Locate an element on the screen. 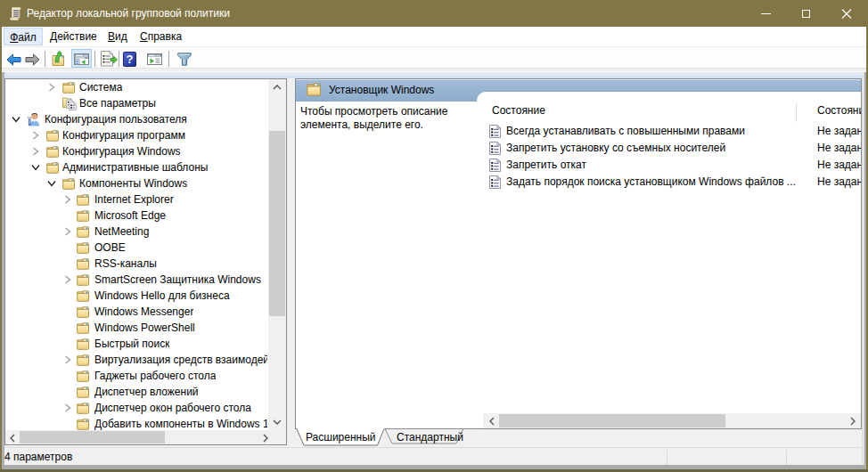  svg-text: Расширенный is located at coordinates (340, 437).